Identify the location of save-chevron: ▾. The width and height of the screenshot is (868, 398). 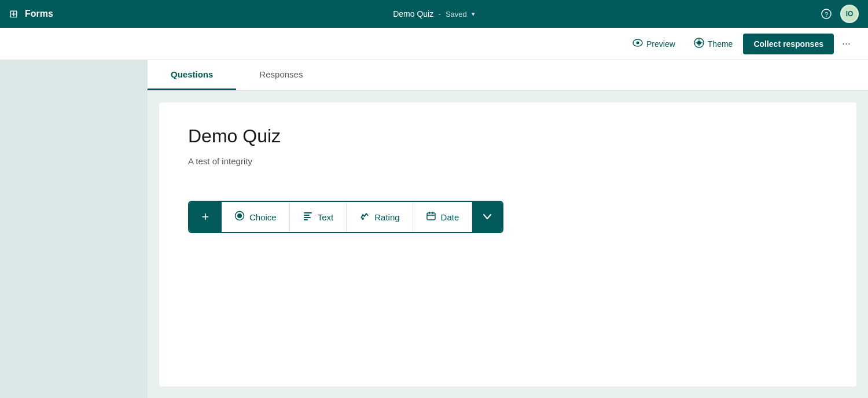
(473, 14).